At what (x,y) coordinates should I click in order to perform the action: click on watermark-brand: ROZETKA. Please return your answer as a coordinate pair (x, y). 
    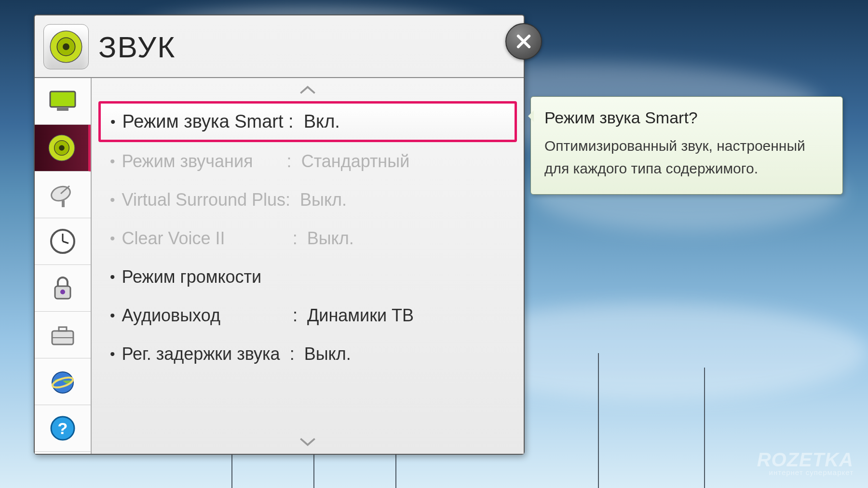
    Looking at the image, I should click on (805, 460).